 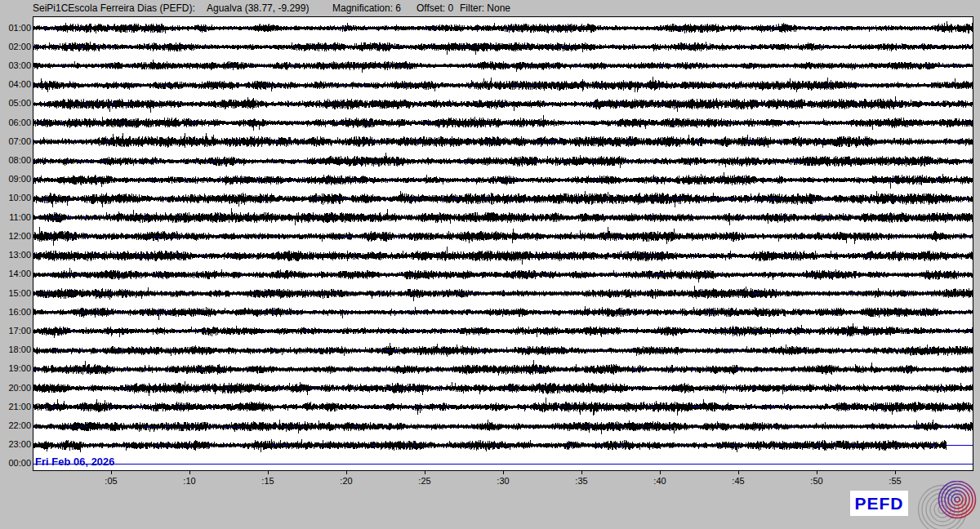 I want to click on hour-label: 13:00, so click(x=16, y=255).